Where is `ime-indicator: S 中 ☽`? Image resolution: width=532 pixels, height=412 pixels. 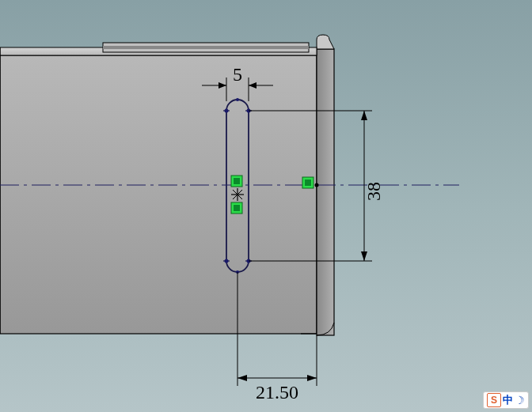 ime-indicator: S 中 ☽ is located at coordinates (506, 400).